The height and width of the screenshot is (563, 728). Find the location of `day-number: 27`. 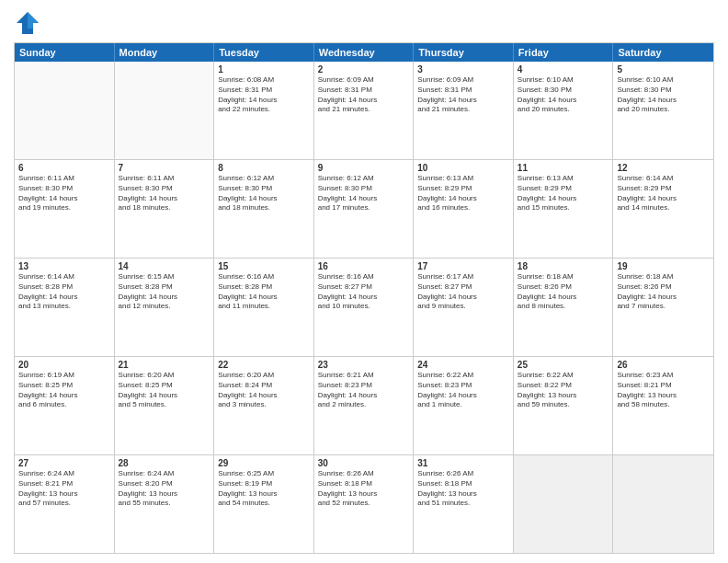

day-number: 27 is located at coordinates (64, 464).